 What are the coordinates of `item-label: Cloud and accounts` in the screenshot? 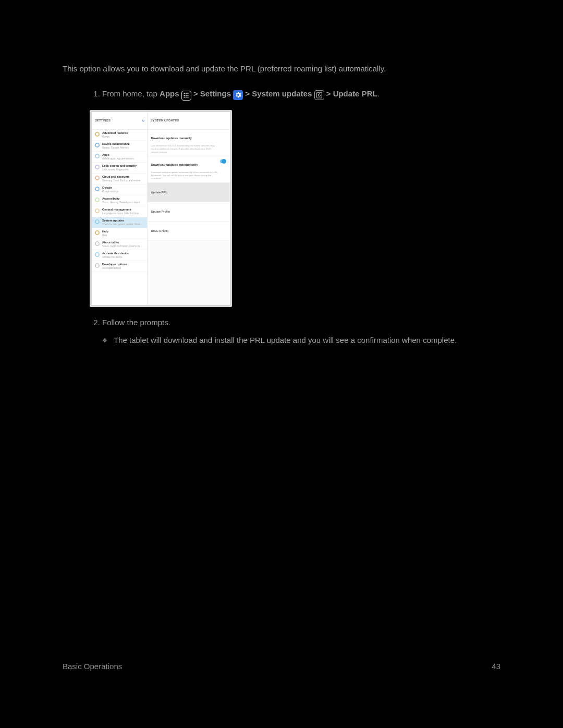 It's located at (116, 177).